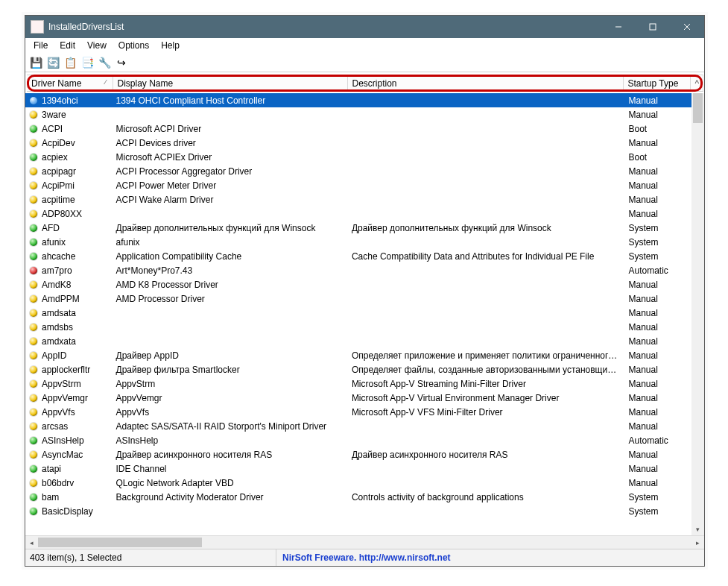 This screenshot has height=586, width=728. Describe the element at coordinates (365, 327) in the screenshot. I see `table-row: amdsbsManual` at that location.